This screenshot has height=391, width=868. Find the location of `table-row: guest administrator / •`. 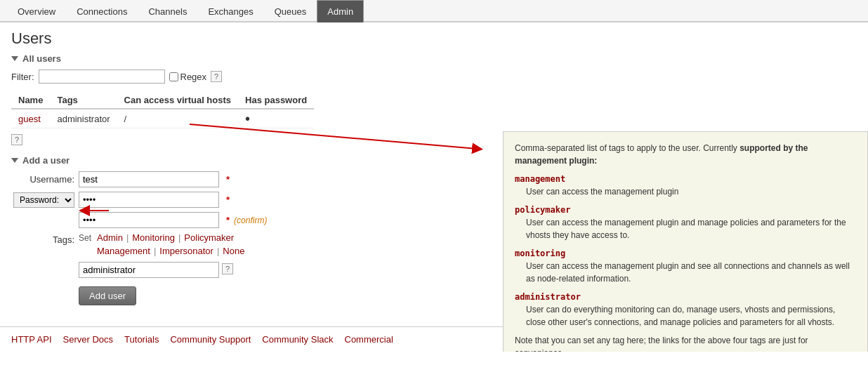

table-row: guest administrator / • is located at coordinates (163, 119).